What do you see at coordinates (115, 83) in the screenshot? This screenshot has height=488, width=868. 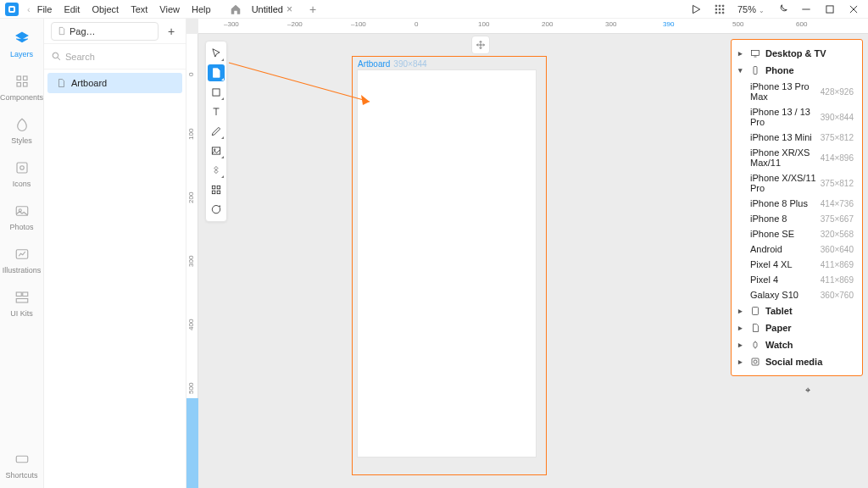 I see `layer-artboard: Artboard` at bounding box center [115, 83].